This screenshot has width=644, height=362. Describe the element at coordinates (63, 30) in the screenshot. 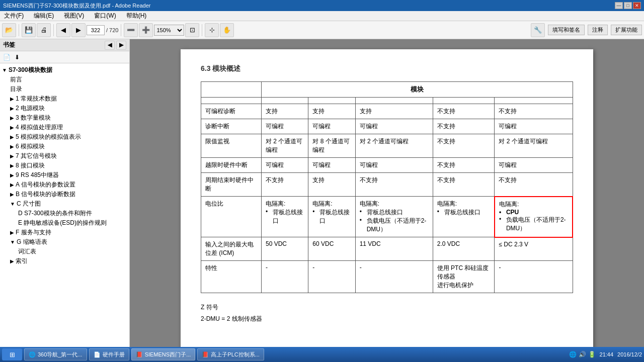

I see `prev-page-button: ◀` at that location.